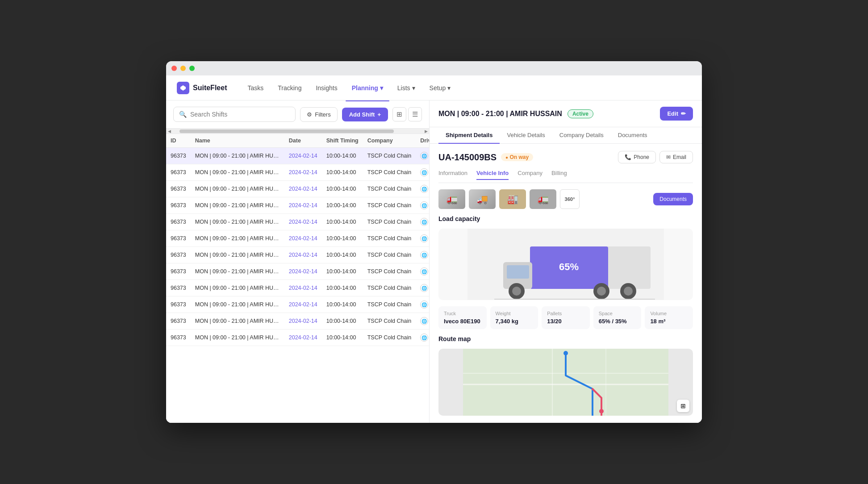 The width and height of the screenshot is (868, 484). Describe the element at coordinates (240, 114) in the screenshot. I see `search-input` at that location.